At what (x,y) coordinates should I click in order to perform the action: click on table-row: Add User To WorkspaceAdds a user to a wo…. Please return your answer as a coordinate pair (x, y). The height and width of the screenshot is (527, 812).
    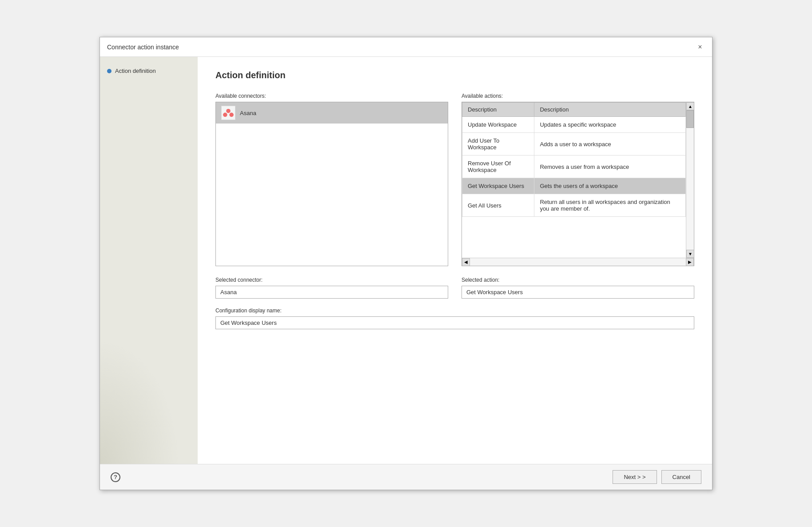
    Looking at the image, I should click on (574, 144).